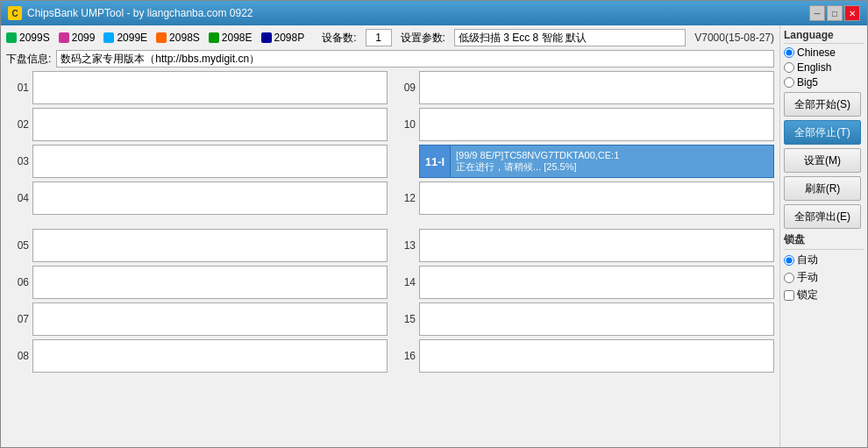  I want to click on right-panel: Language Chinese English Big5 全部开始(S) 全部…, so click(823, 237).